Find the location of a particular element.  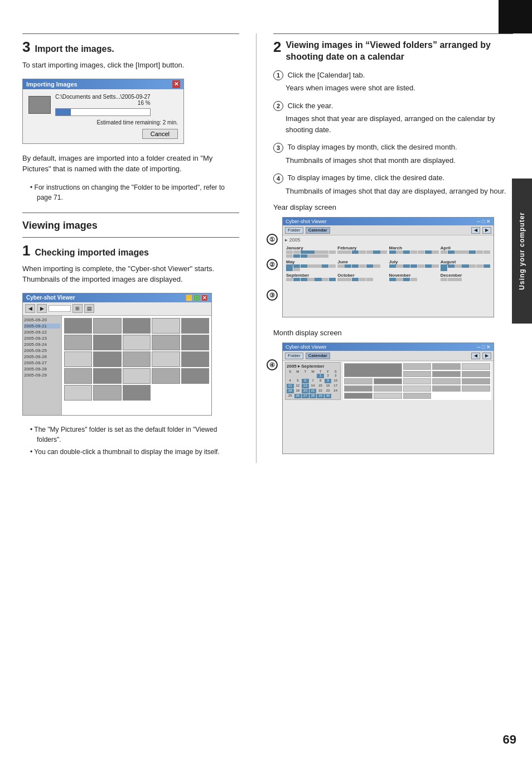

cal-jan: January is located at coordinates (311, 252).